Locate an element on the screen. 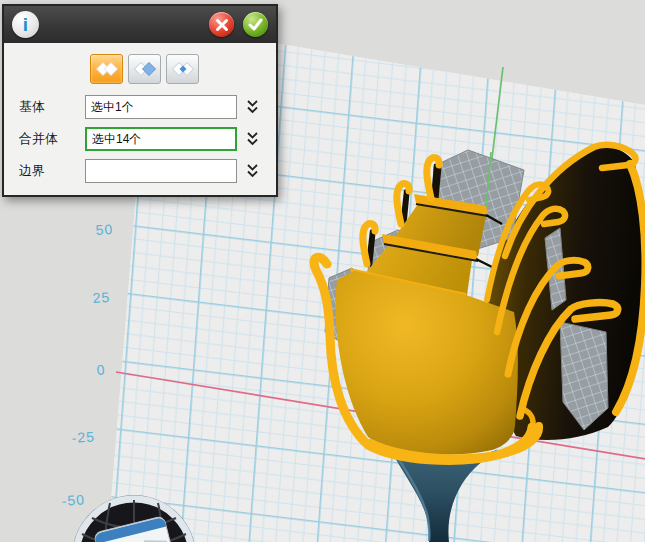  confirm-button is located at coordinates (256, 24).